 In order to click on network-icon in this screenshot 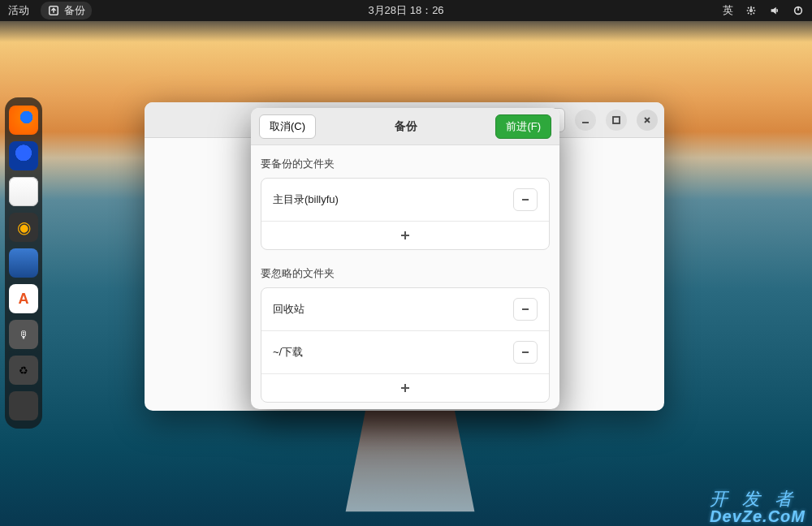, I will do `click(750, 11)`.